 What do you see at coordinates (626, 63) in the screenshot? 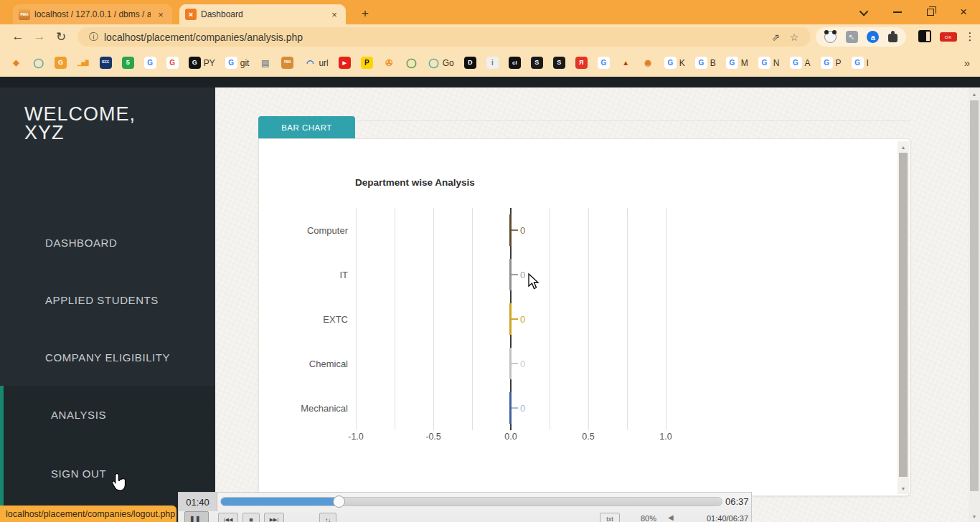
I see `bookmark: ▲` at bounding box center [626, 63].